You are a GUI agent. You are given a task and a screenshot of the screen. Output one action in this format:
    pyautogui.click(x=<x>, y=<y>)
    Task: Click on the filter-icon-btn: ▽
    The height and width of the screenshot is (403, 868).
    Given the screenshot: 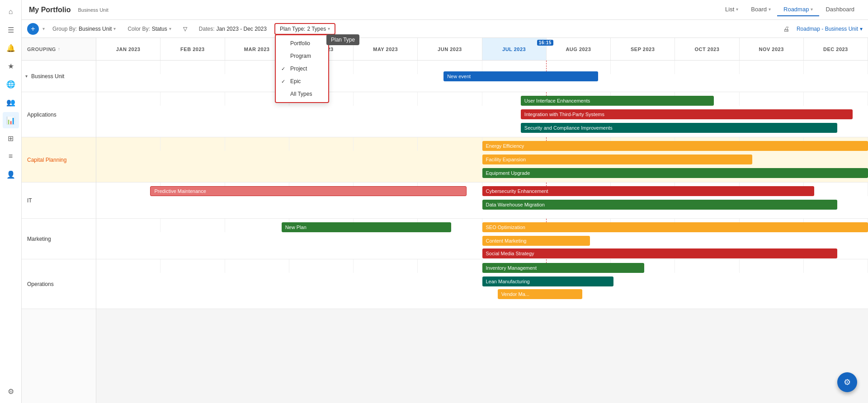 What is the action you would take?
    pyautogui.click(x=185, y=29)
    